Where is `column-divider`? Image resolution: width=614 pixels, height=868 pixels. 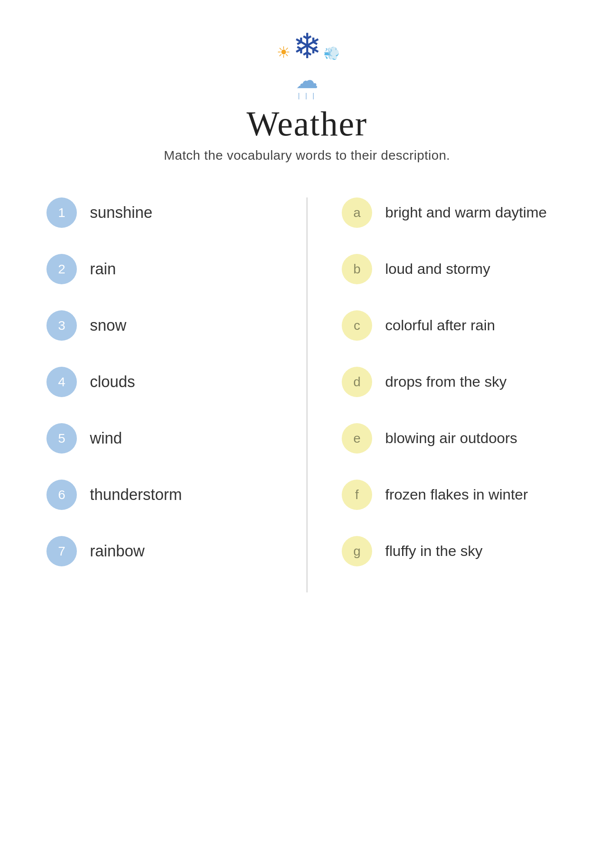
column-divider is located at coordinates (307, 395).